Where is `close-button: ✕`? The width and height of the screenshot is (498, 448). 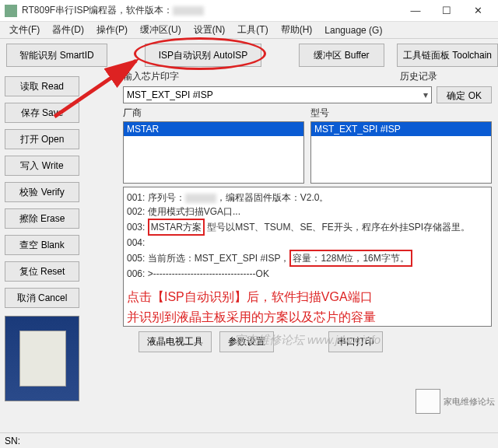
close-button: ✕ is located at coordinates (478, 11).